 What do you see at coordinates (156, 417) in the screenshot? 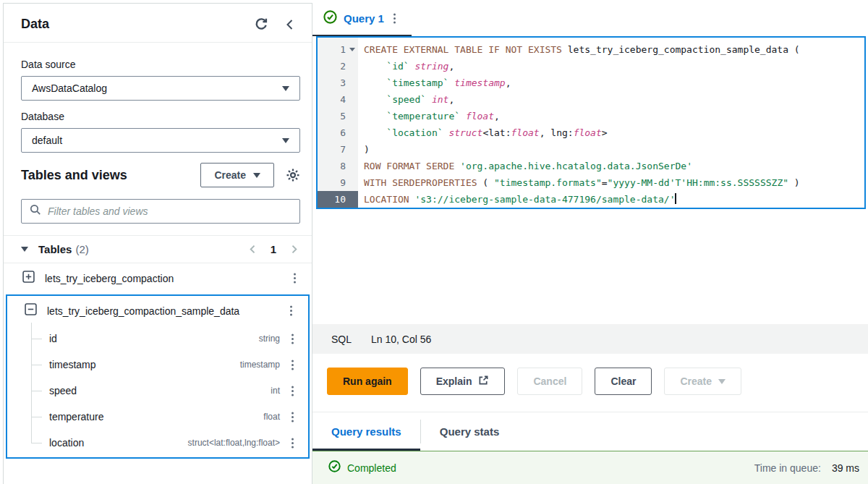
I see `column-name: temperature` at bounding box center [156, 417].